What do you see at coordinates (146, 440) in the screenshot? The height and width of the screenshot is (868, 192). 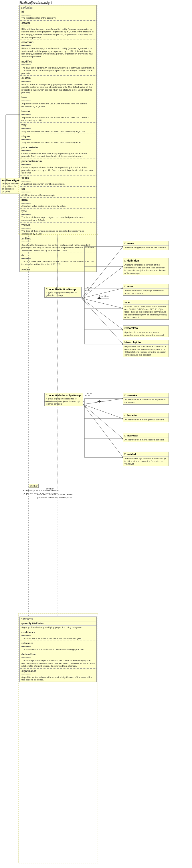 I see `narrower-desc: An identifier of a more specific concept…` at bounding box center [146, 440].